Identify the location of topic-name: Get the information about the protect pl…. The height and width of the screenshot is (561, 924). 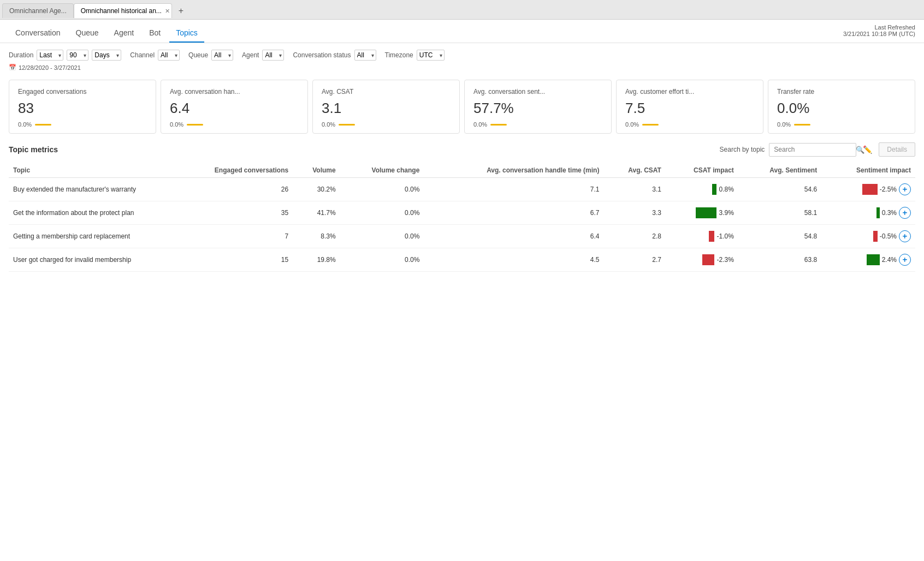
(90, 213).